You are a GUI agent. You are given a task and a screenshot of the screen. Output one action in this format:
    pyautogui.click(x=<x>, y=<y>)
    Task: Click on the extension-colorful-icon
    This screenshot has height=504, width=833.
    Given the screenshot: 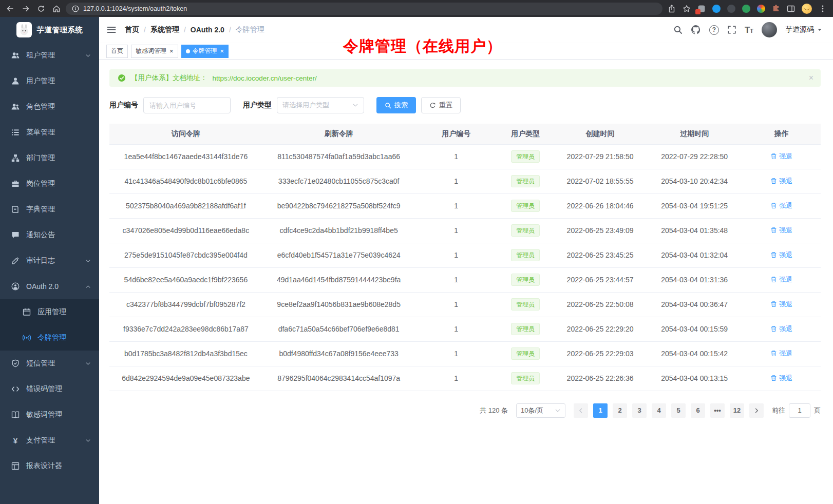 What is the action you would take?
    pyautogui.click(x=761, y=9)
    